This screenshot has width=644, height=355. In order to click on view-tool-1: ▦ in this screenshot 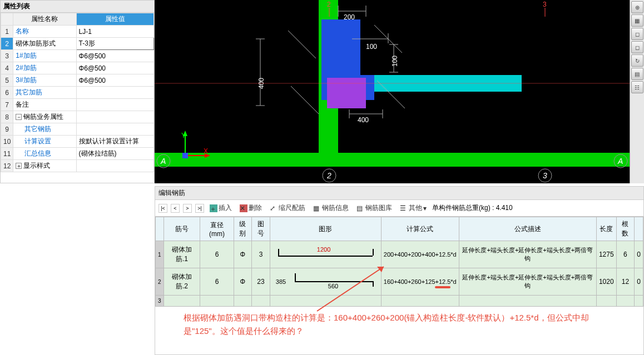, I will do `click(637, 21)`.